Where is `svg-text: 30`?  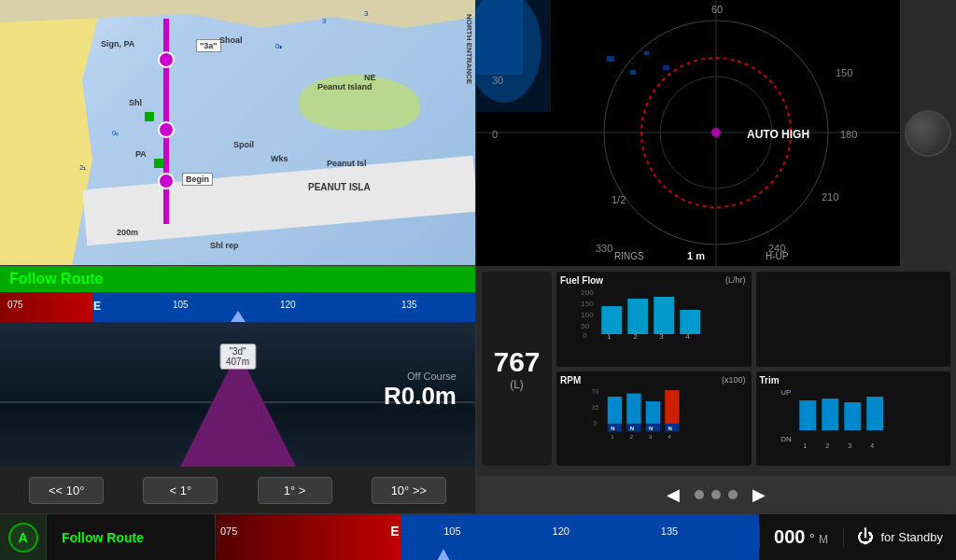
svg-text: 30 is located at coordinates (498, 80).